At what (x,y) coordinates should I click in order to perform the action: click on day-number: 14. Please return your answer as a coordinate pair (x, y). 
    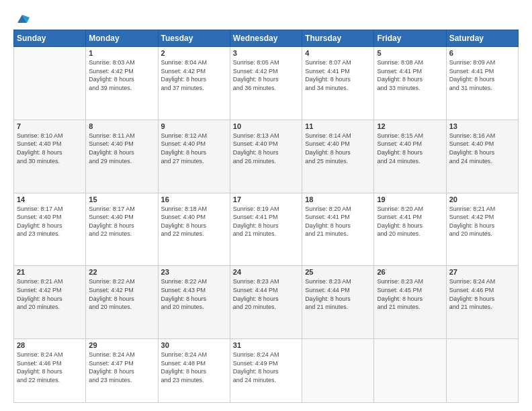
    Looking at the image, I should click on (50, 199).